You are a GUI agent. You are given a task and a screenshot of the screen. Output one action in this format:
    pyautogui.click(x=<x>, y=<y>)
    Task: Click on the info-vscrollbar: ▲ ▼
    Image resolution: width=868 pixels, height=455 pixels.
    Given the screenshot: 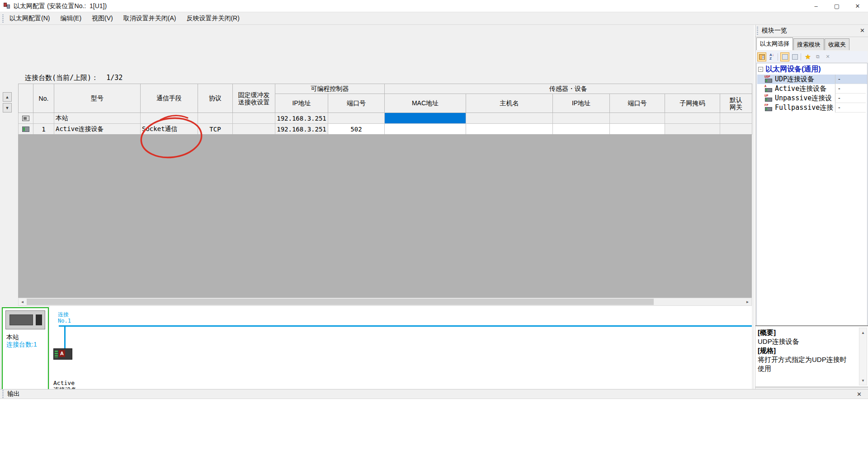 What is the action you would take?
    pyautogui.click(x=863, y=356)
    